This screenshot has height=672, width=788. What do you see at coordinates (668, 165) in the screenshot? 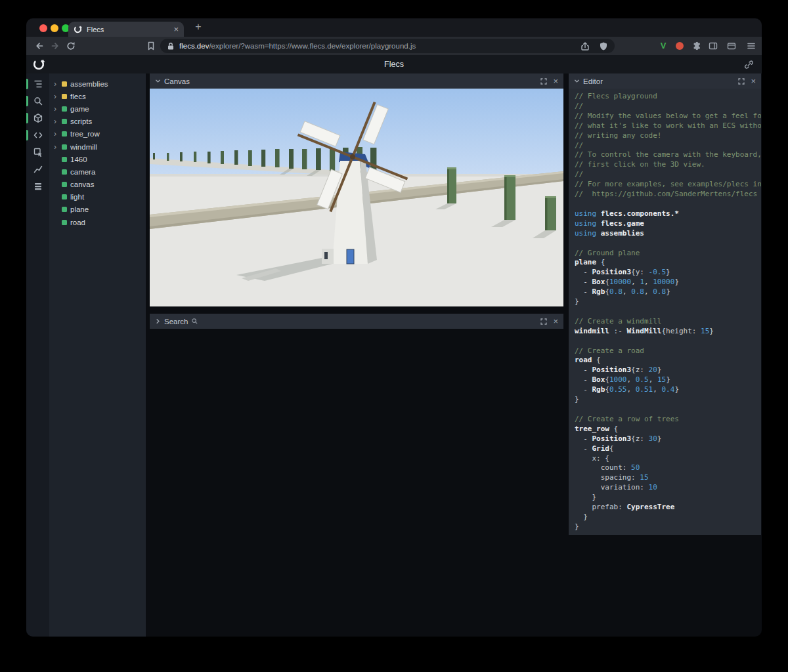
I see `code-line: // first click on the 3D view.` at bounding box center [668, 165].